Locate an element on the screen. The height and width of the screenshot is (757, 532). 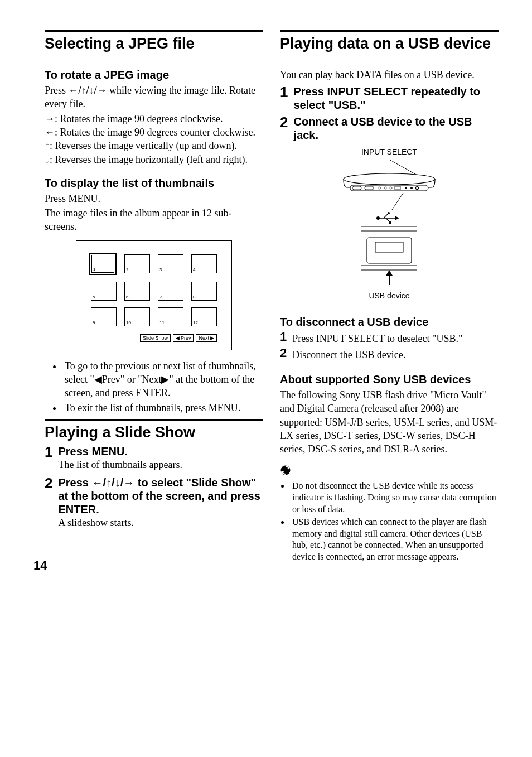
thumbnail: 5 is located at coordinates (104, 291).